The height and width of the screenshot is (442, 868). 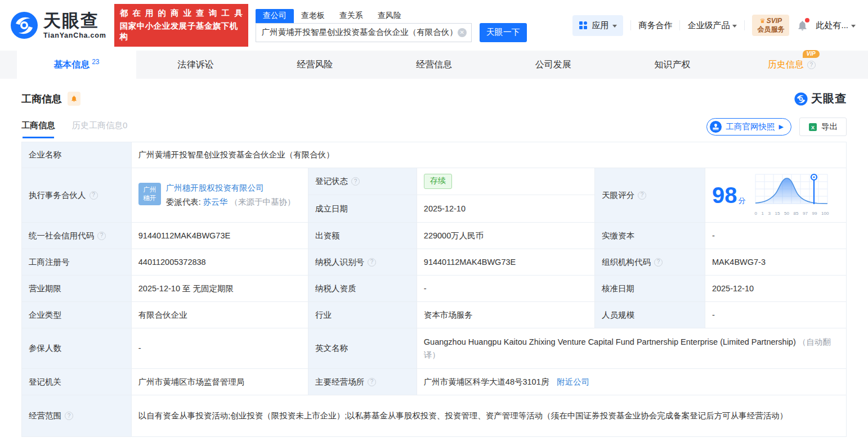 I want to click on delegate-name-link: 苏云华, so click(x=216, y=202).